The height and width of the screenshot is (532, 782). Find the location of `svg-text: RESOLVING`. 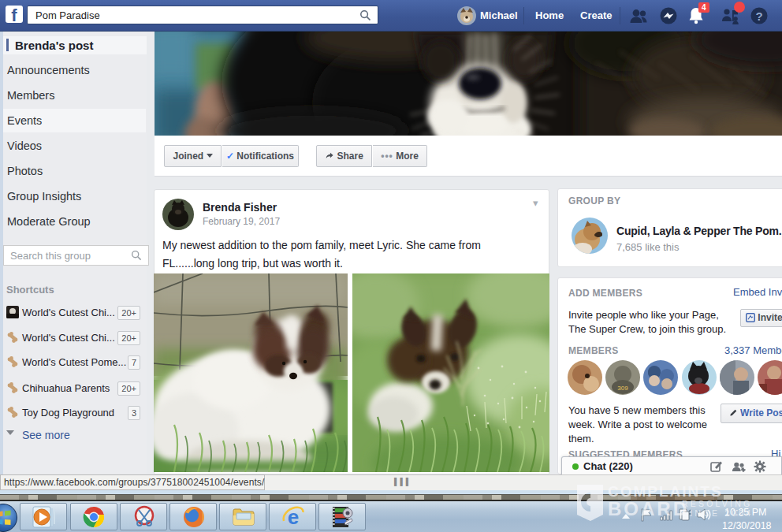

svg-text: RESOLVING is located at coordinates (717, 504).